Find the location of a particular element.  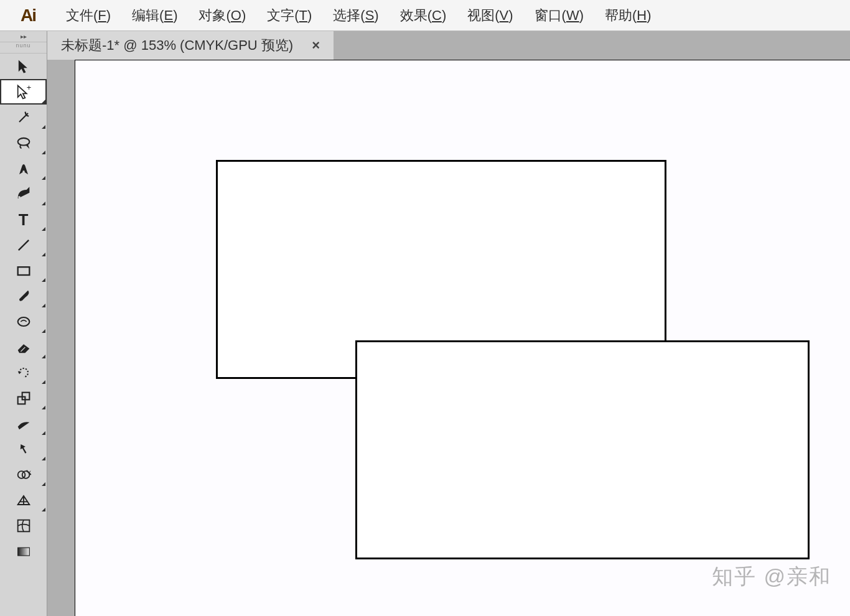

menu-items: 文件(F) 编辑(E) 对象(O) 文字(T) 选择(S) 效果(C) 视图(V… is located at coordinates (353, 16).